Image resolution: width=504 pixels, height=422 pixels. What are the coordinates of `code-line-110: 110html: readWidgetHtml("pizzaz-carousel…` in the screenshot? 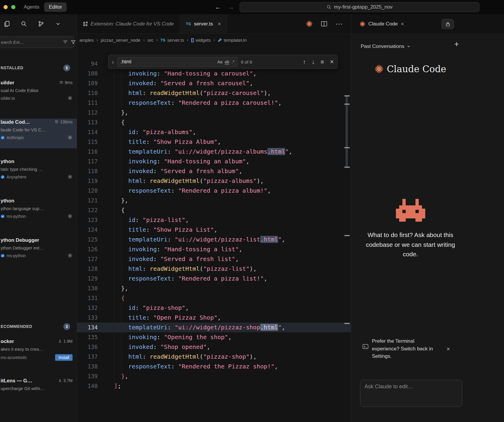 It's located at (214, 93).